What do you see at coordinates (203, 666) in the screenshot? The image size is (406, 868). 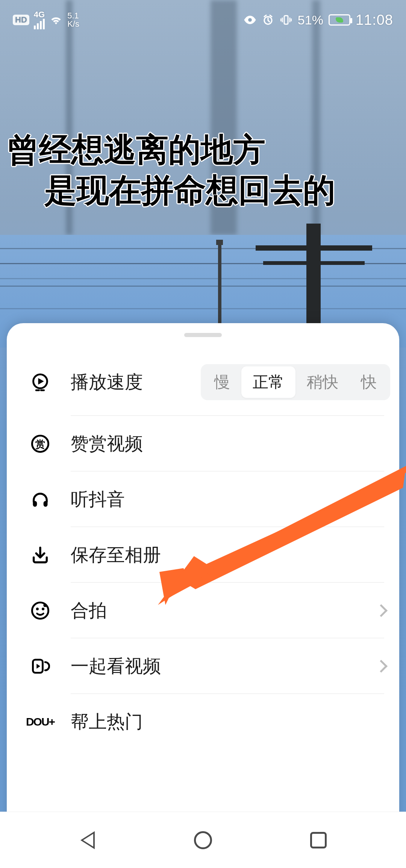 I see `watch-together-row: 一起看视频` at bounding box center [203, 666].